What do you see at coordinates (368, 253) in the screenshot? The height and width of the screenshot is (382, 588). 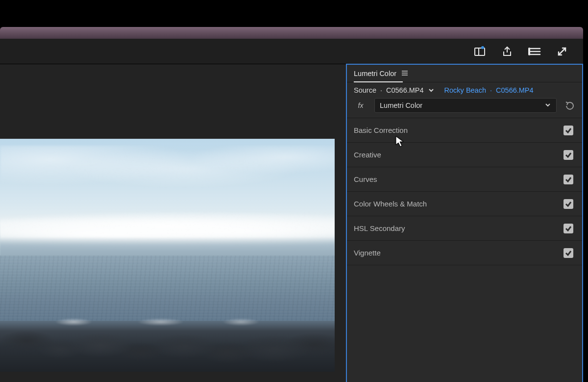 I see `section-label: Vignette` at bounding box center [368, 253].